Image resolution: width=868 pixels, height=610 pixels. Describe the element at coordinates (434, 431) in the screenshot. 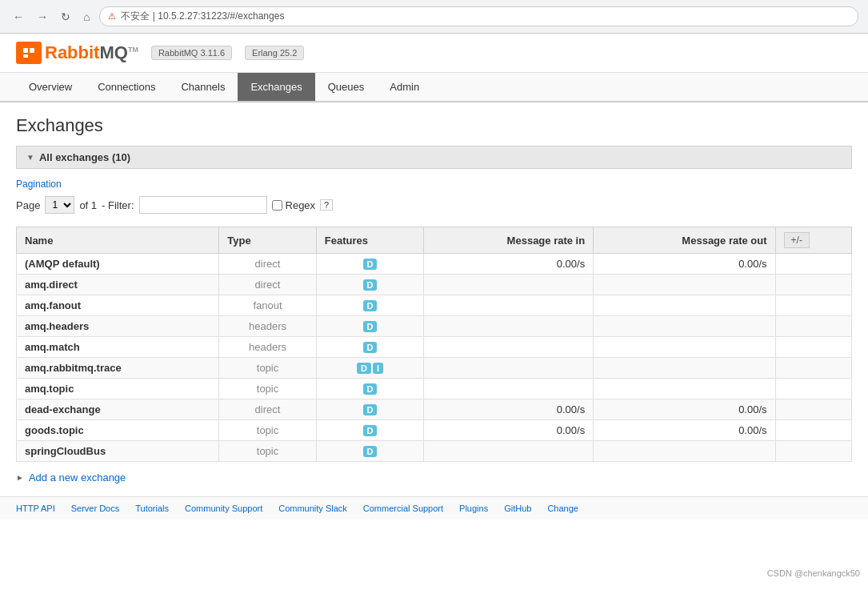

I see `table-row: goods.topictopicD0.00/s0.00/s` at that location.